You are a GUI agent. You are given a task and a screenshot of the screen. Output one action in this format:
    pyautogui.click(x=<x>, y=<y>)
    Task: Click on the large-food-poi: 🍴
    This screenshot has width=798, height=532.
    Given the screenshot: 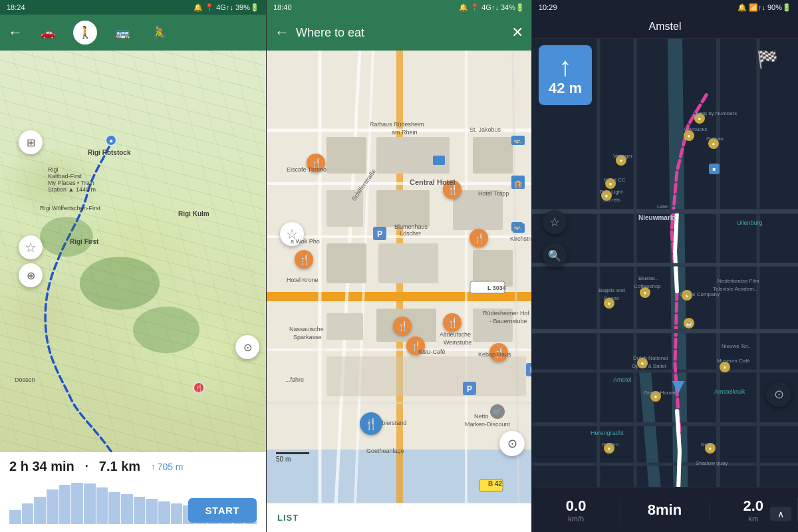 What is the action you would take?
    pyautogui.click(x=371, y=424)
    